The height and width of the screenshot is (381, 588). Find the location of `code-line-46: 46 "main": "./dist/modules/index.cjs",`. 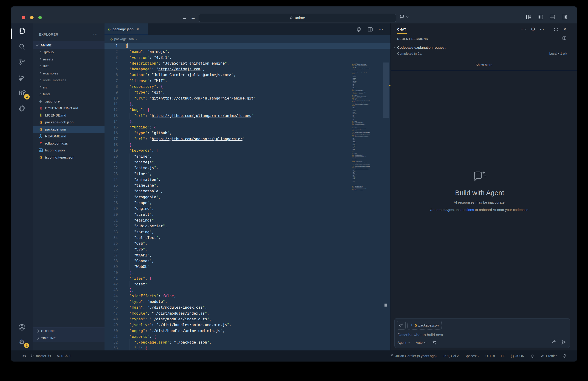

code-line-46: 46 "main": "./dist/modules/index.cjs", is located at coordinates (248, 307).